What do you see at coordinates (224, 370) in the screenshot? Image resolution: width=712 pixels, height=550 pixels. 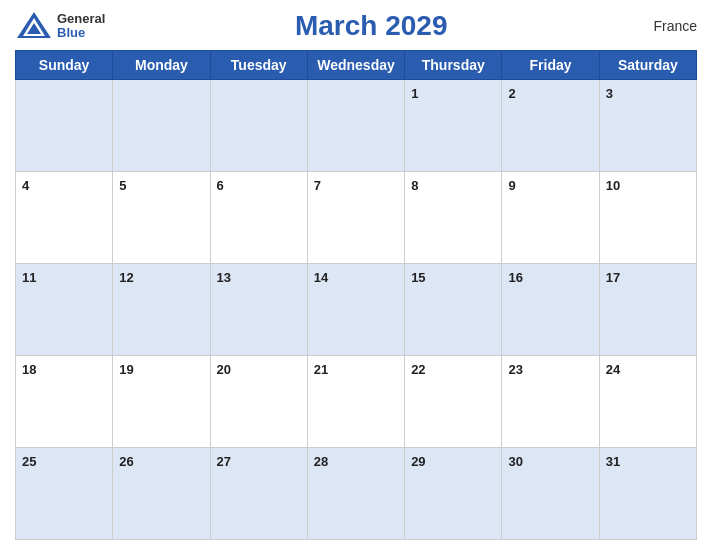 I see `day-number: 20` at bounding box center [224, 370].